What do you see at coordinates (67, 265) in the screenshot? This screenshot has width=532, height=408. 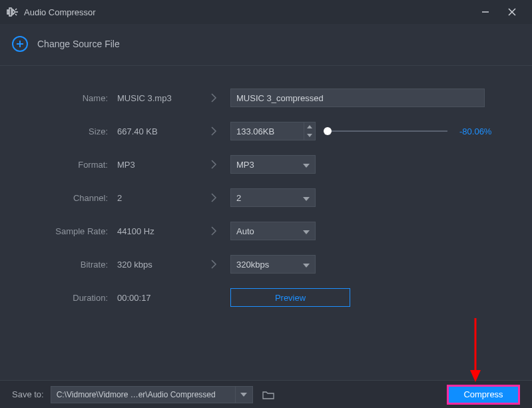 I see `label-bitrate: Bitrate:` at bounding box center [67, 265].